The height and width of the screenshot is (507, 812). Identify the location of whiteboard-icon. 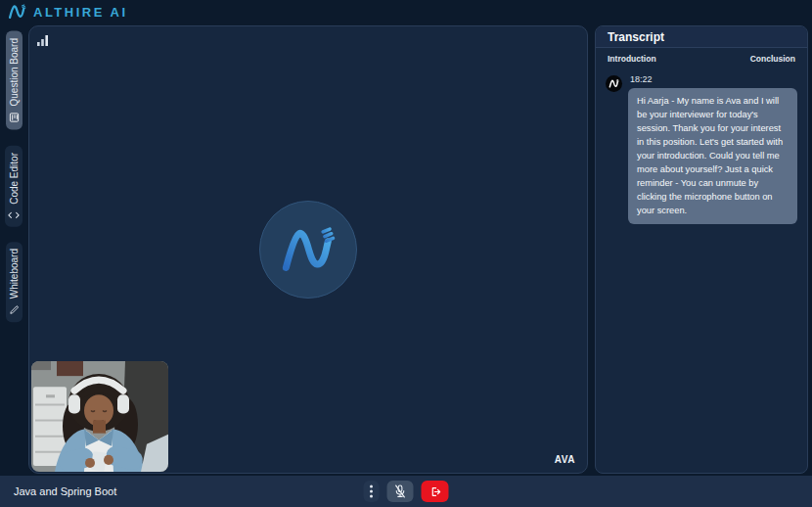
(14, 309).